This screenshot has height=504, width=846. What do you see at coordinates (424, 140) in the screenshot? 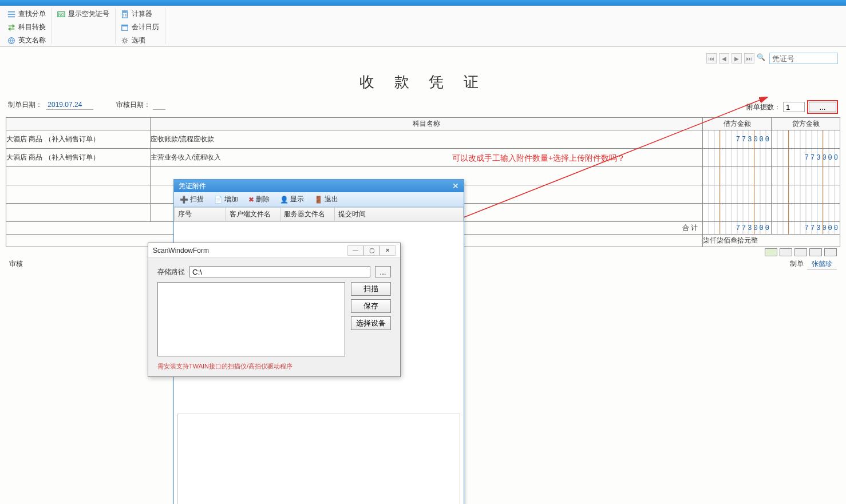
I see `table-row: 大酒店 商品 （补入销售订单） 应收账款/流程应收款 773000` at bounding box center [424, 140].